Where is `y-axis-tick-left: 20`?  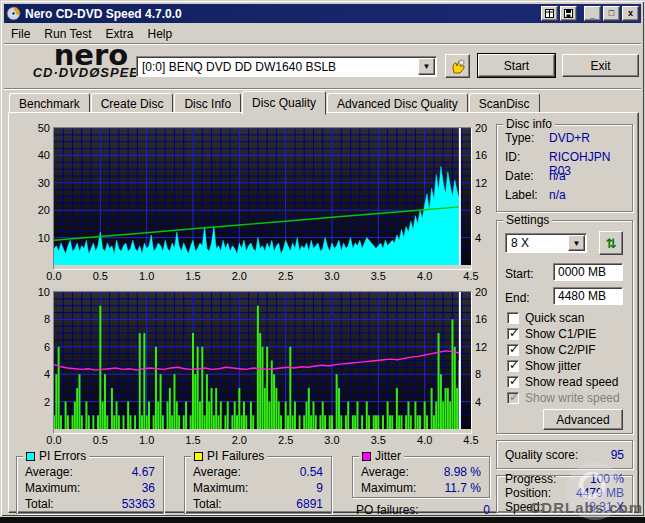 y-axis-tick-left: 20 is located at coordinates (37, 210).